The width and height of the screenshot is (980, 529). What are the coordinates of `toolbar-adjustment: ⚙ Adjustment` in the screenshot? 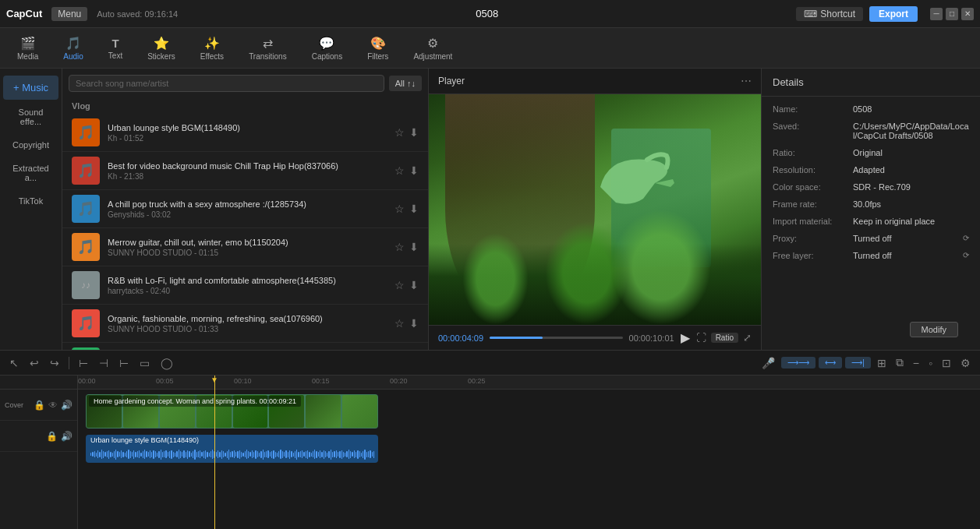 It's located at (433, 48).